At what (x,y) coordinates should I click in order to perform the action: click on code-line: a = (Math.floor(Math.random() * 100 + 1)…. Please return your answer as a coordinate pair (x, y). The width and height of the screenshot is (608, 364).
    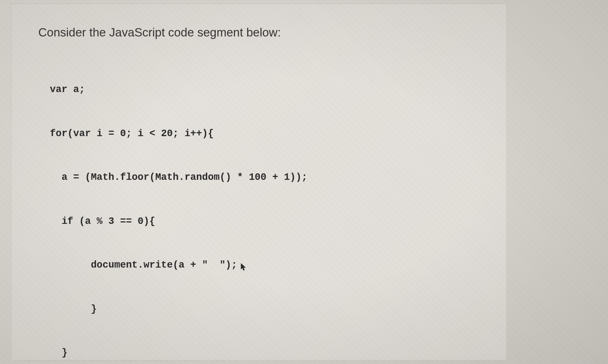
    Looking at the image, I should click on (267, 178).